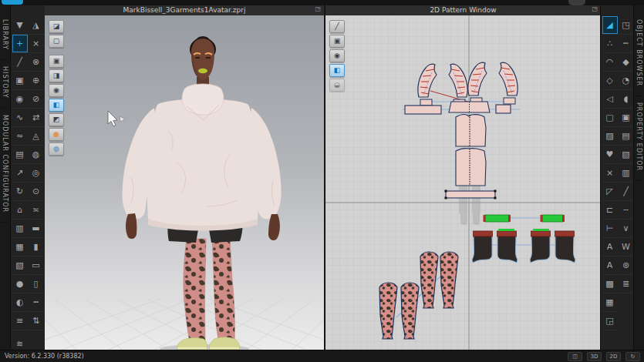  Describe the element at coordinates (337, 71) in the screenshot. I see `fabric-view-toggle: ◧` at that location.